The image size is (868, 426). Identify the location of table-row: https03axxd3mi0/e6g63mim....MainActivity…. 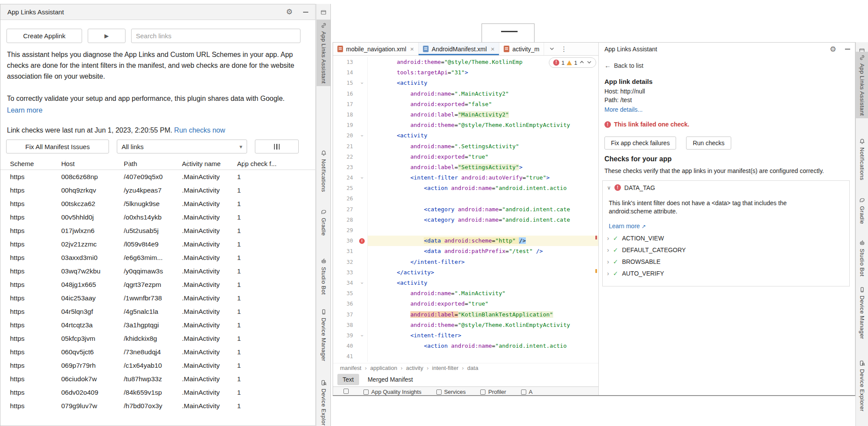
(158, 257).